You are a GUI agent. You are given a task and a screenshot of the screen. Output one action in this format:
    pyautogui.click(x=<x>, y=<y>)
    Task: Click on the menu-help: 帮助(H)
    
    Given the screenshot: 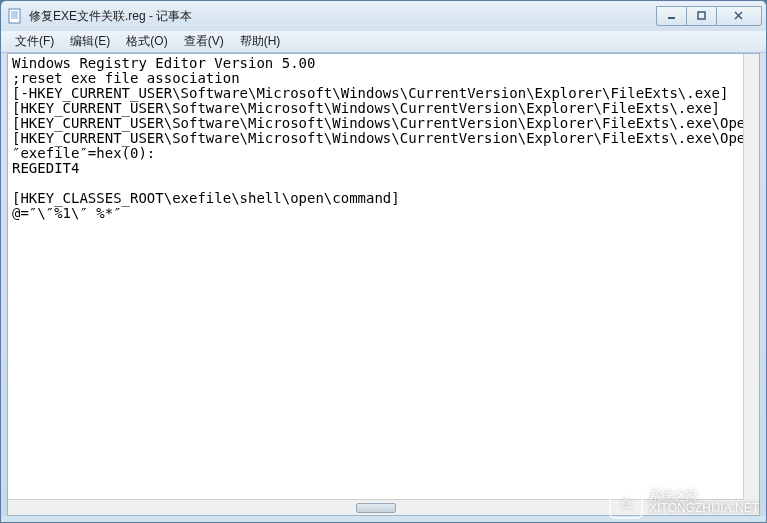 What is the action you would take?
    pyautogui.click(x=260, y=42)
    